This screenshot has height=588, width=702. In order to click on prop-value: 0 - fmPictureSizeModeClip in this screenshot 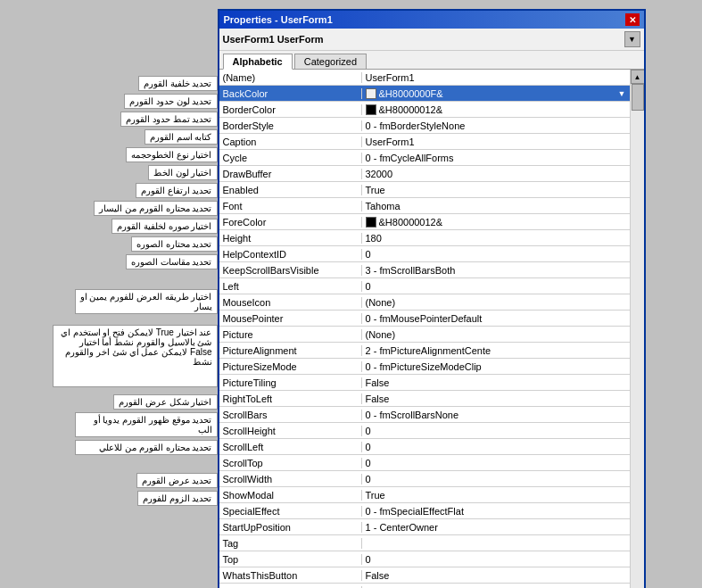, I will do `click(496, 367)`.